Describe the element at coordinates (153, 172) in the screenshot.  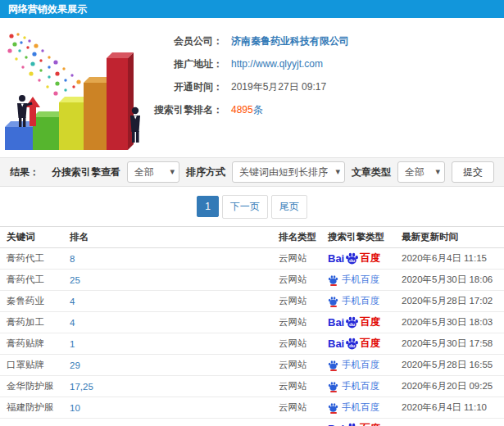
I see `engine-filter-select-wrap: 全部` at that location.